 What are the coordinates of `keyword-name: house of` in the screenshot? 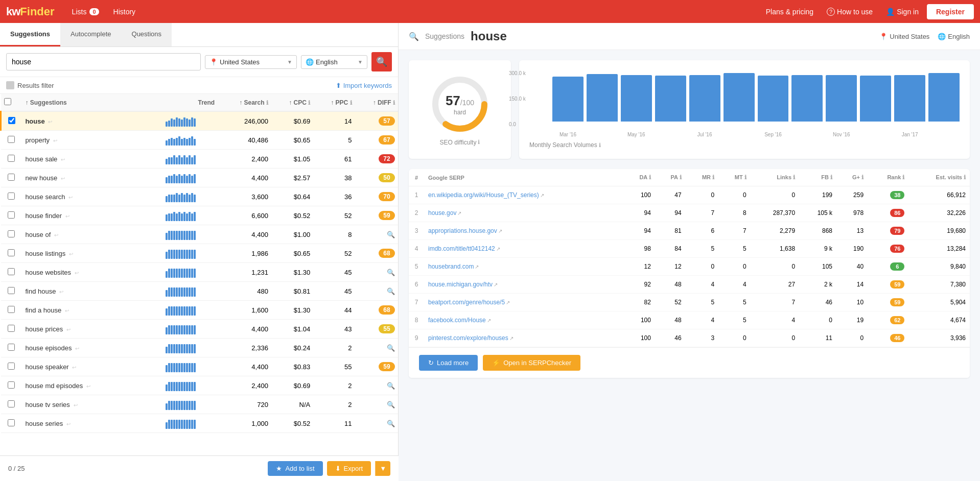 It's located at (38, 235).